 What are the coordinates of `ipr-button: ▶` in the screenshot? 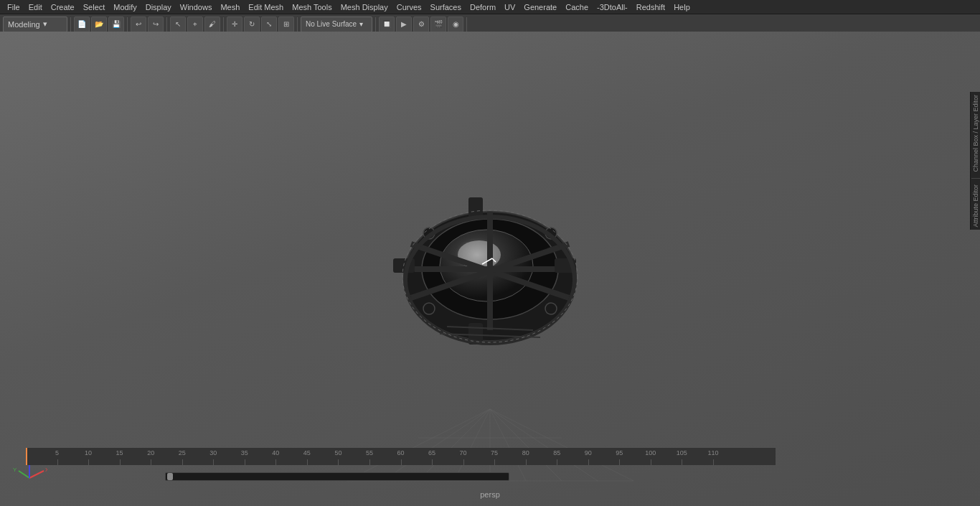 It's located at (404, 24).